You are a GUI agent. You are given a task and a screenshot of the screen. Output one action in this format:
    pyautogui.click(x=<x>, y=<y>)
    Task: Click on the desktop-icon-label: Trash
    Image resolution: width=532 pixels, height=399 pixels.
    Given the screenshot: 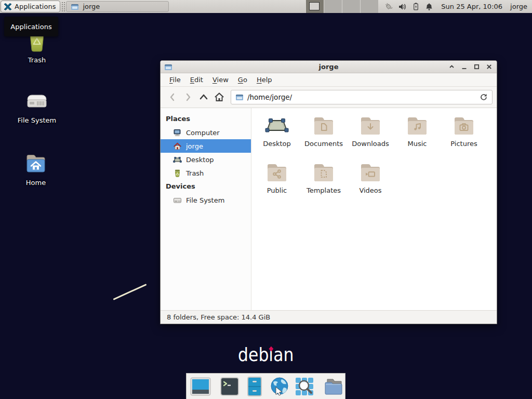 What is the action you would take?
    pyautogui.click(x=37, y=60)
    